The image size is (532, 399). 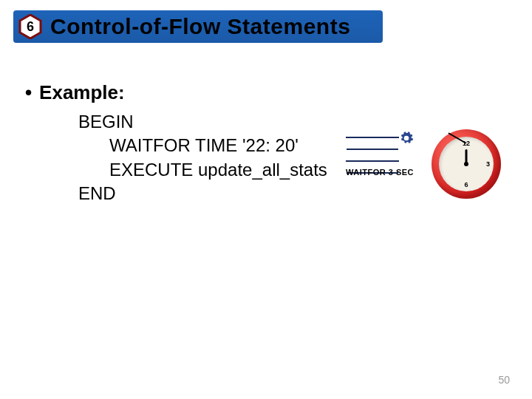 I want to click on waitfor-illustration: WAITFOR 3 SEC 12 3 6, so click(x=423, y=166).